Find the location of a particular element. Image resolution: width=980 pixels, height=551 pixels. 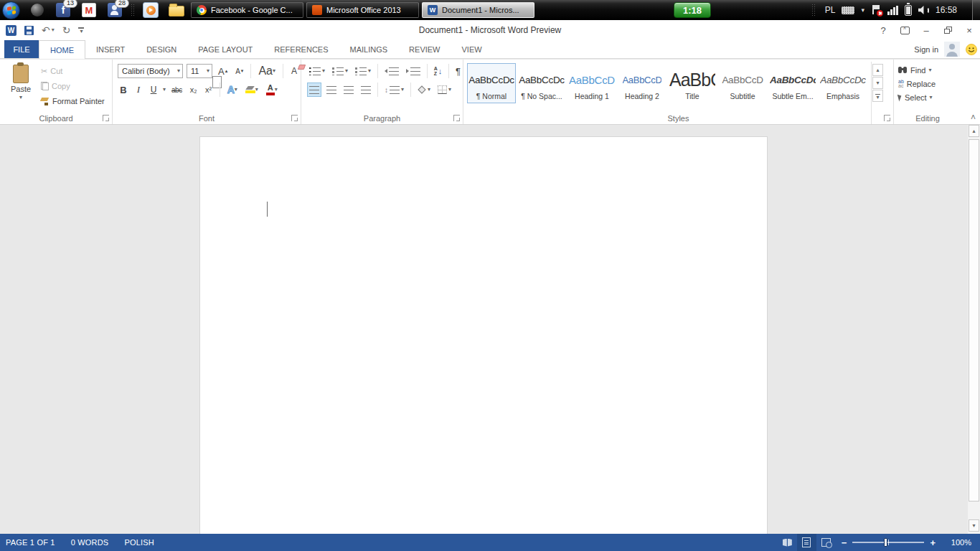

pinned-app-facebook: f 13 is located at coordinates (63, 10).